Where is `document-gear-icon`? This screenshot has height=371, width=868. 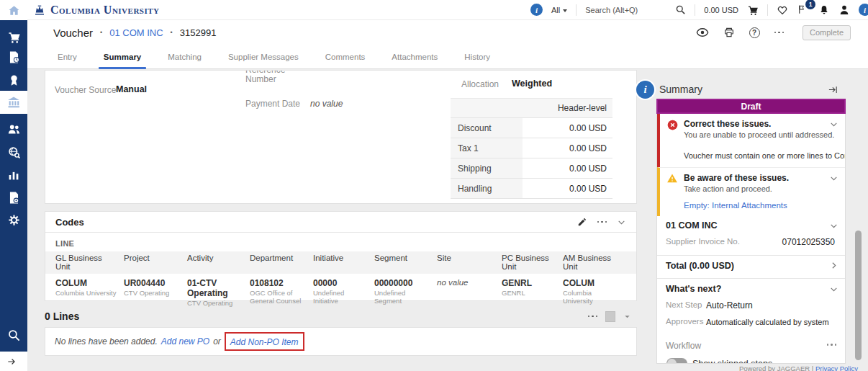 document-gear-icon is located at coordinates (14, 197).